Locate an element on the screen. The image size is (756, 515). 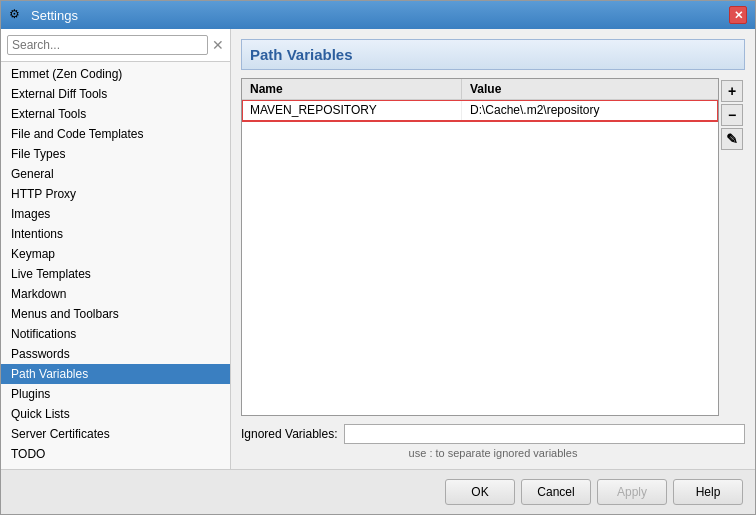
edit-variable-button: ✎ is located at coordinates (732, 139).